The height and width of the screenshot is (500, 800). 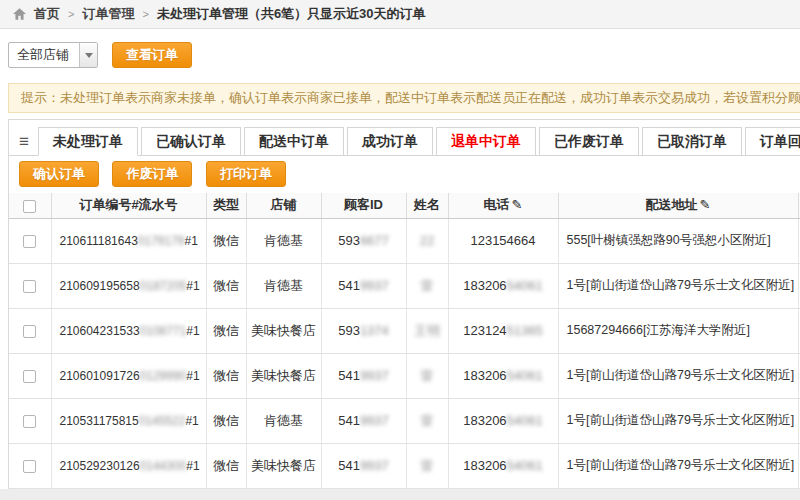 I want to click on tab-2: 已确认订单, so click(x=191, y=142).